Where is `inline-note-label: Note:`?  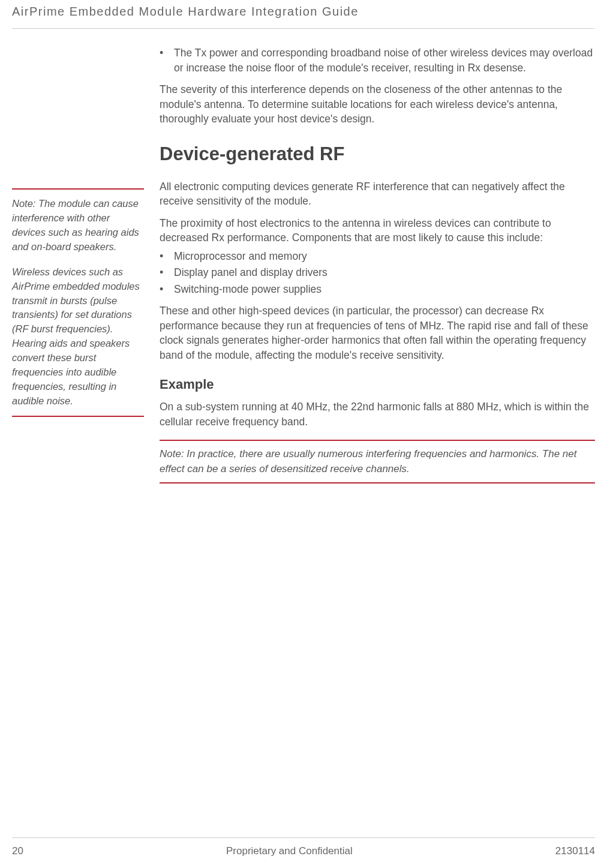
inline-note-label: Note: is located at coordinates (172, 453).